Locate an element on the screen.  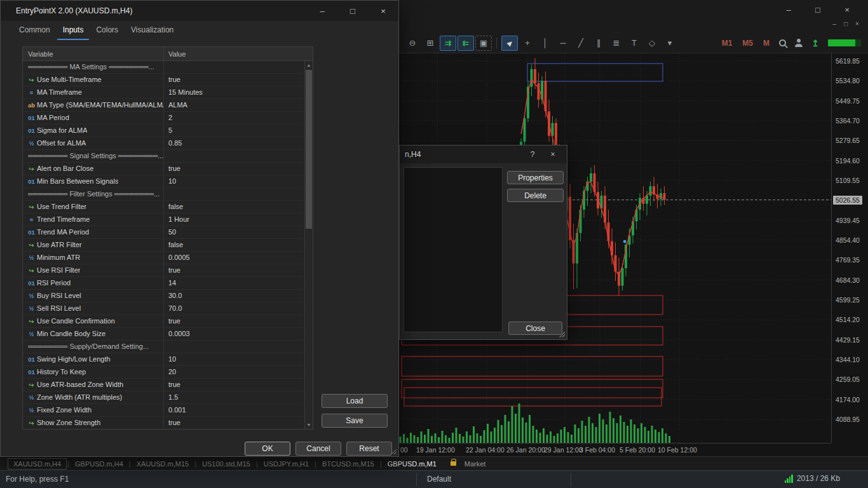
inputs-table-header: Variable Value is located at coordinates (168, 54).